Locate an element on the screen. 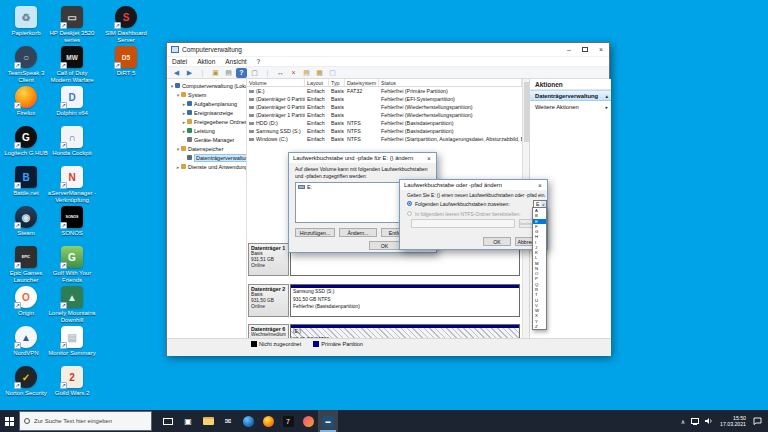  taskbar-app-store: ▣ is located at coordinates (188, 421).